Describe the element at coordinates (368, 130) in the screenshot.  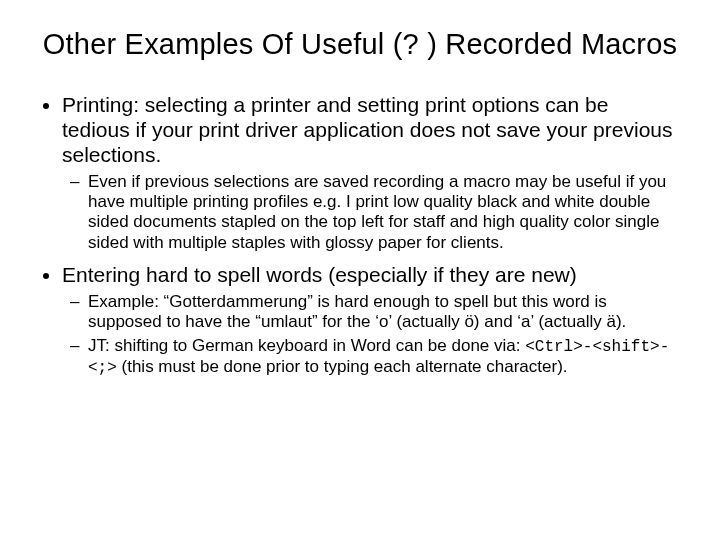
I see `bullet-text: Printing: selecting a printer and settin…` at that location.